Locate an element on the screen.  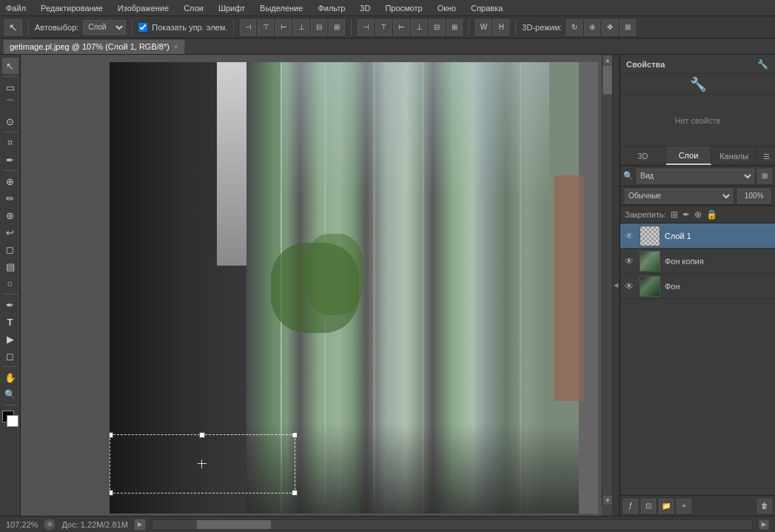
color-swatch is located at coordinates (10, 419).